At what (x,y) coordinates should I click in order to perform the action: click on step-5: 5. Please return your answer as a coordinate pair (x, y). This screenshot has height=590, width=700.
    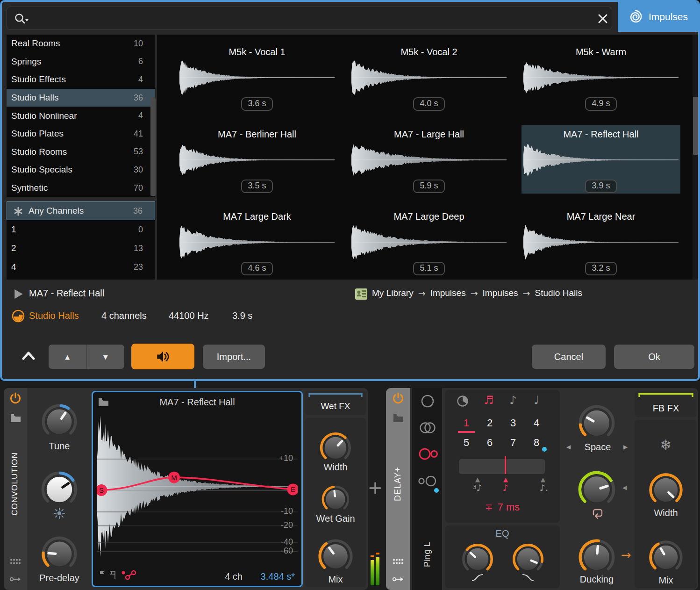
    Looking at the image, I should click on (466, 443).